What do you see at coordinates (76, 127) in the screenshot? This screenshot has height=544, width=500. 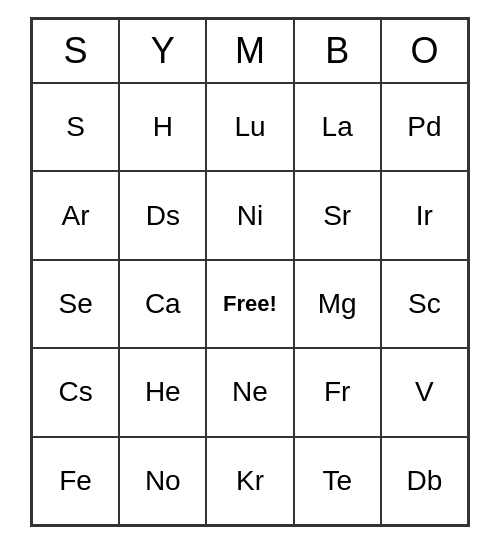 I see `cell-0-0: S` at bounding box center [76, 127].